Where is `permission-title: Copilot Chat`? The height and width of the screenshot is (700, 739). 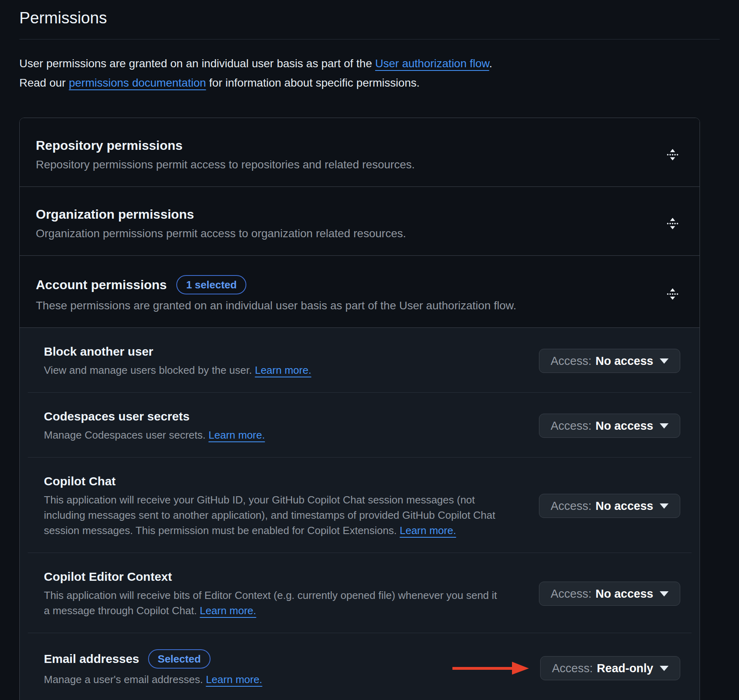 permission-title: Copilot Chat is located at coordinates (271, 481).